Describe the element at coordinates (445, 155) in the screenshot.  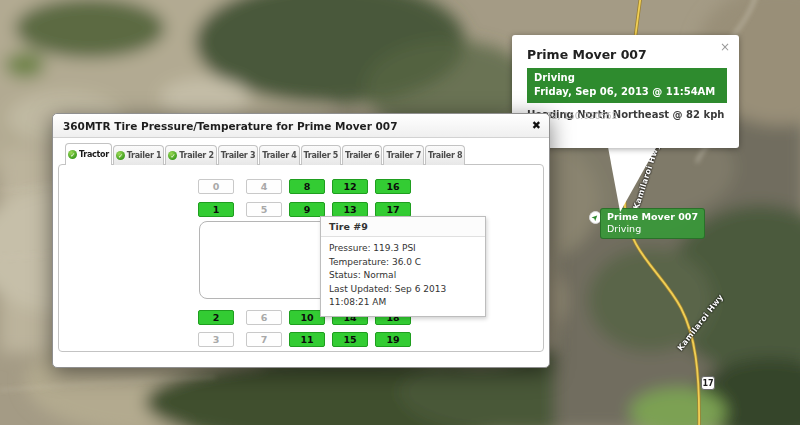
I see `tab-trailer-8: Trailer 8` at that location.